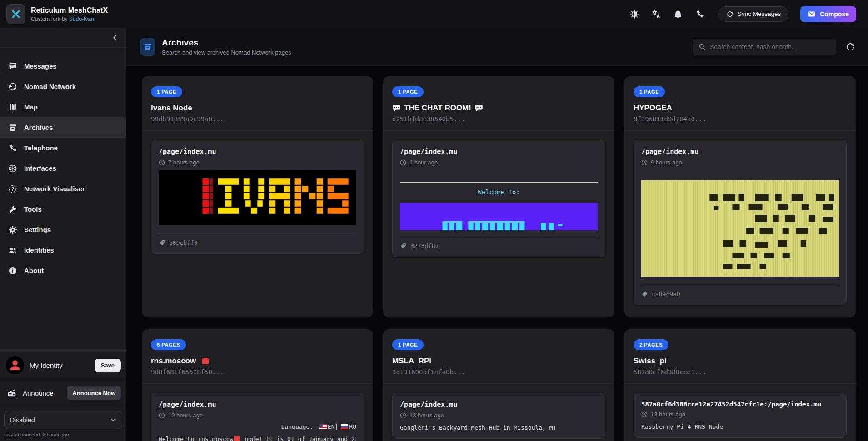 This screenshot has height=441, width=868. What do you see at coordinates (49, 19) in the screenshot?
I see `app-subtitle-prefix: Custom fork by` at bounding box center [49, 19].